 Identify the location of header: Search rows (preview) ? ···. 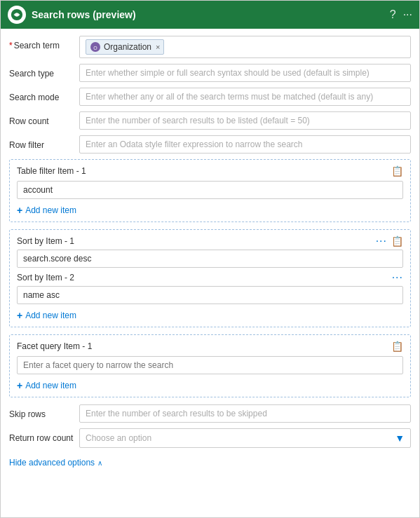
(210, 15).